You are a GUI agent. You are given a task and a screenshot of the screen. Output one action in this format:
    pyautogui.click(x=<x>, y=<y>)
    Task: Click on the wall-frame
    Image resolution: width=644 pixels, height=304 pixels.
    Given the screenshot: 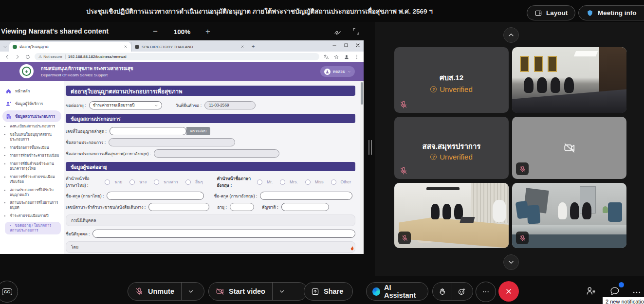 What is the action you would take?
    pyautogui.click(x=538, y=64)
    